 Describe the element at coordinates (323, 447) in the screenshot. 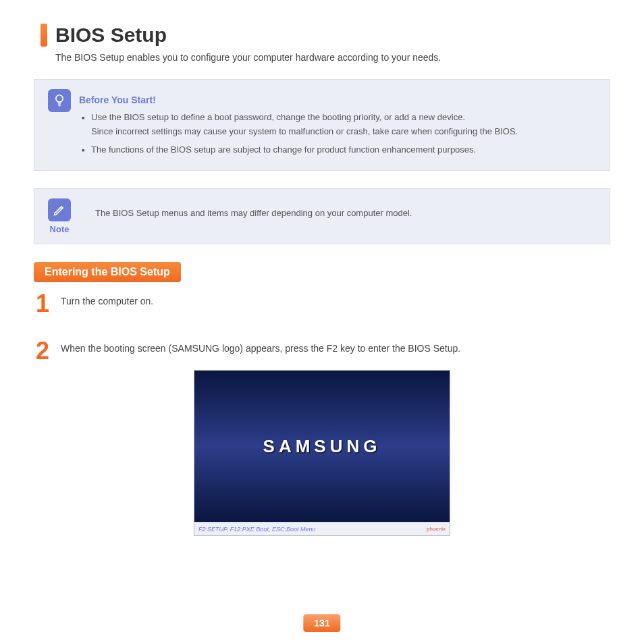

I see `samsung-logo: SAMSUNG` at that location.